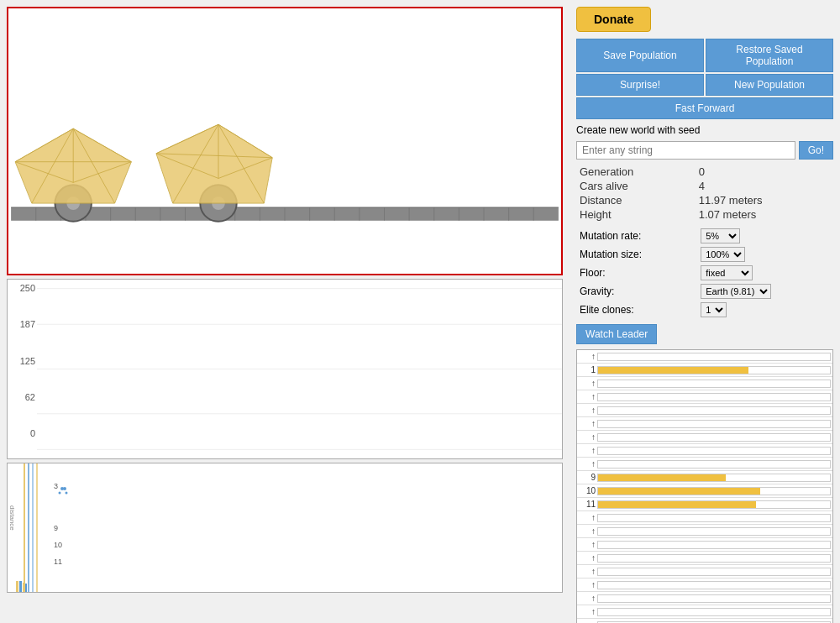 The width and height of the screenshot is (840, 623). Describe the element at coordinates (764, 186) in the screenshot. I see `cars-alive-value: 4` at that location.